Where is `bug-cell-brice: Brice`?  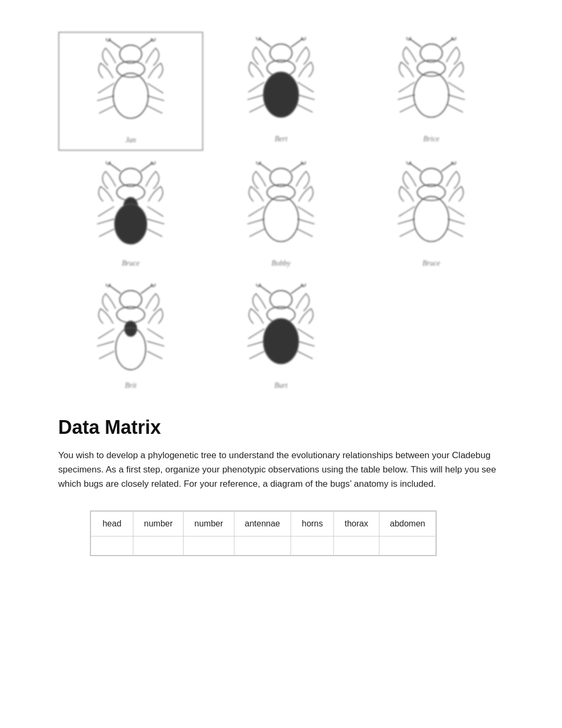 bug-cell-brice: Brice is located at coordinates (431, 91).